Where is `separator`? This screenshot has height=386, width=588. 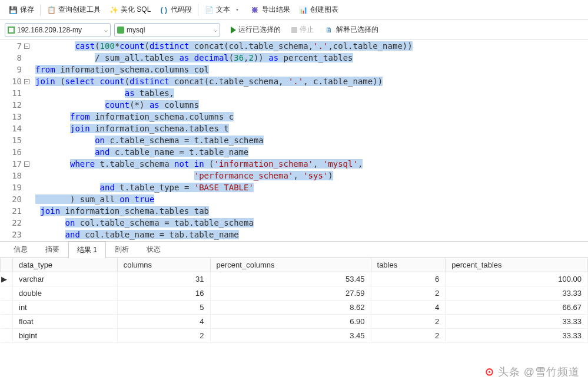 separator is located at coordinates (198, 10).